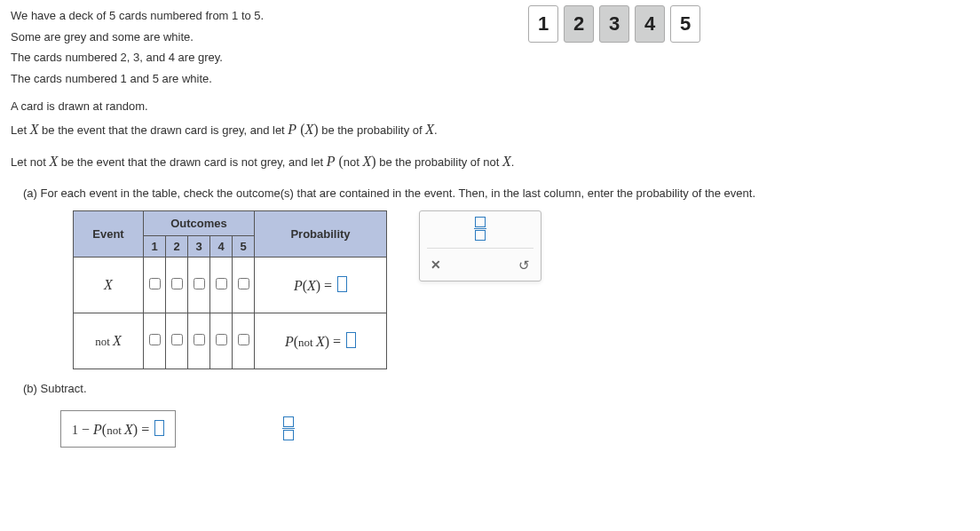 The width and height of the screenshot is (980, 531). What do you see at coordinates (490, 37) in the screenshot?
I see `intro-line-2: Some are grey and some are white.` at bounding box center [490, 37].